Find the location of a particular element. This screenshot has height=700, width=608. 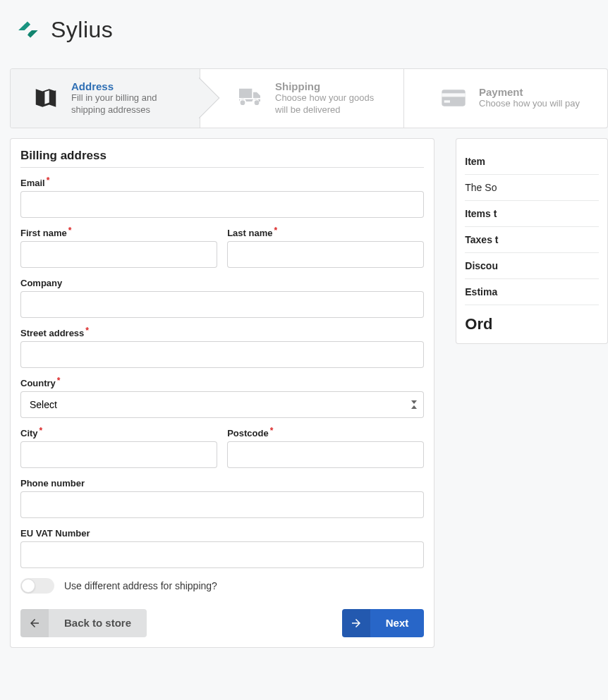

street-label: Street address* is located at coordinates (222, 333).